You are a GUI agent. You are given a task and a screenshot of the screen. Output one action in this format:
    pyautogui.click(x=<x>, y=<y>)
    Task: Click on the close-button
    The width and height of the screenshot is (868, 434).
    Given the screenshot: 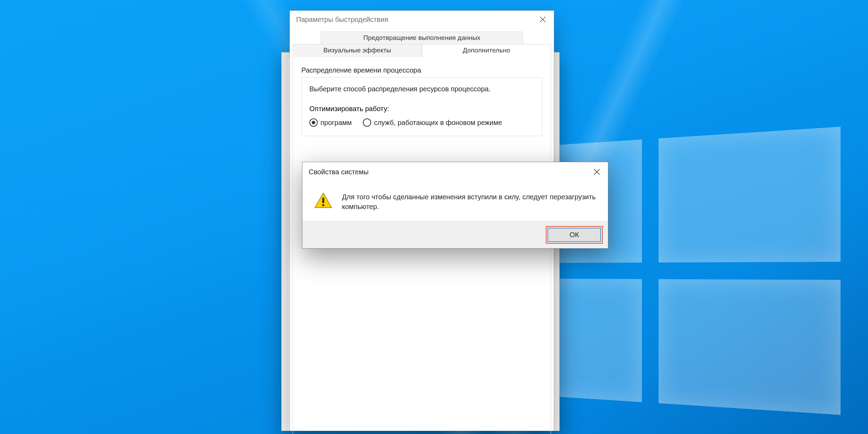 What is the action you would take?
    pyautogui.click(x=543, y=19)
    